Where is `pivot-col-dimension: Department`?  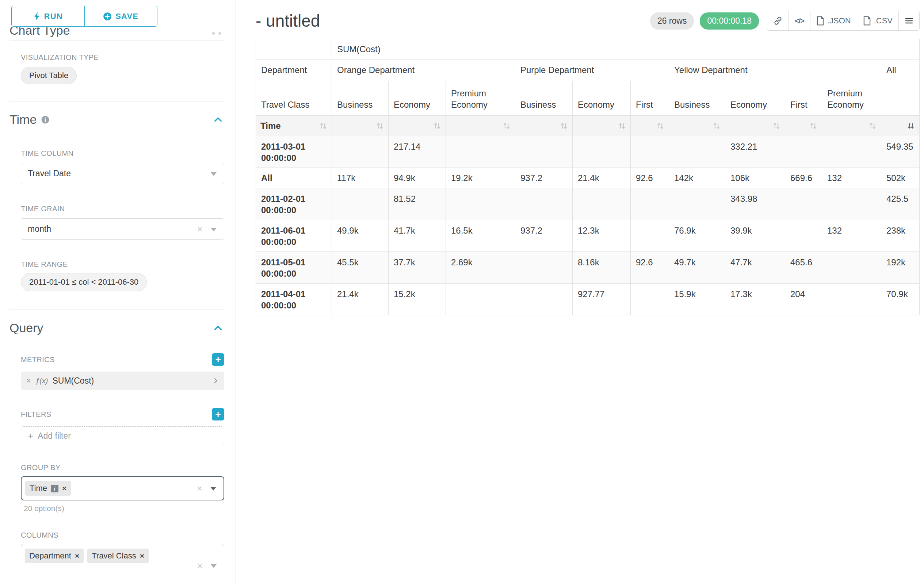
pivot-col-dimension: Department is located at coordinates (294, 70).